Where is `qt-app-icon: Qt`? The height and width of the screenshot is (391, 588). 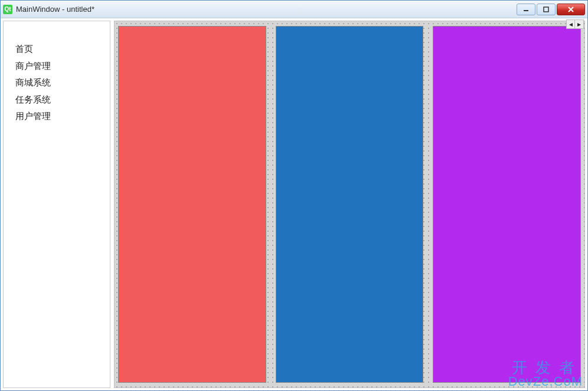 qt-app-icon: Qt is located at coordinates (8, 9).